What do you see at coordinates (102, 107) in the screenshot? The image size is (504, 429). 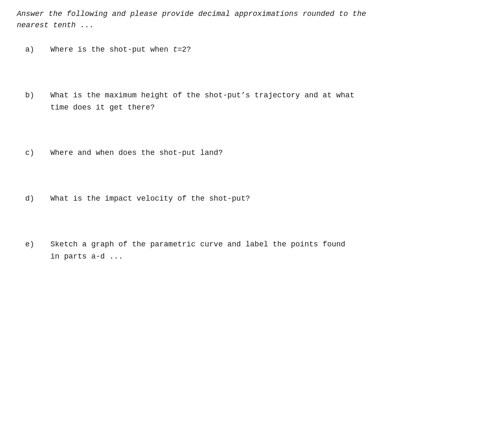 I see `question-b-line2: time does it get there?` at bounding box center [102, 107].